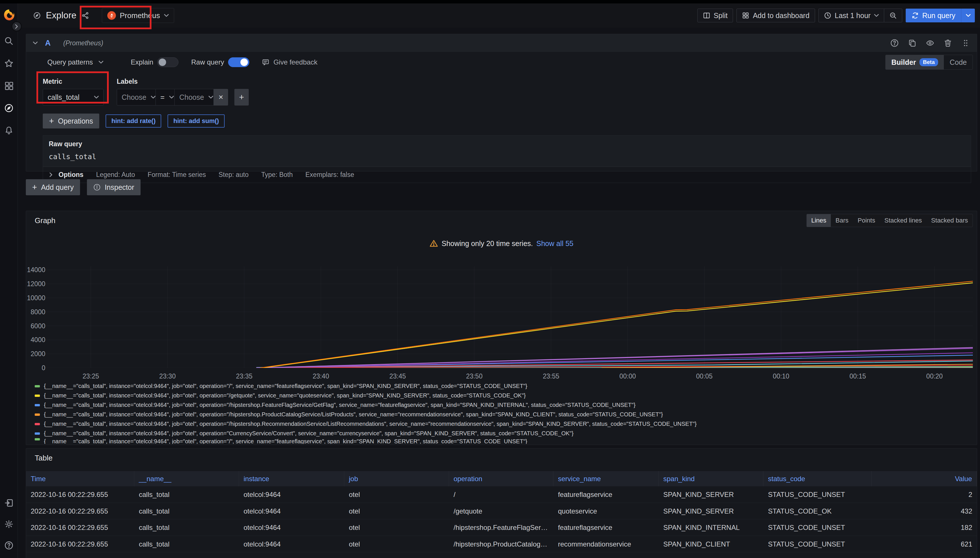 The image size is (980, 558). Describe the element at coordinates (277, 175) in the screenshot. I see `option-summary-item: Type: Both` at that location.